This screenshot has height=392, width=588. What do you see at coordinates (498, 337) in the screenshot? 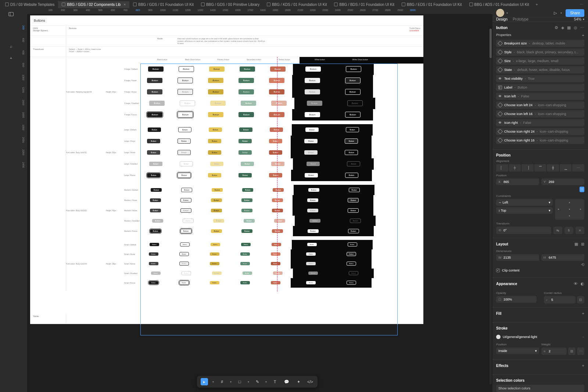
I see `stroke-color-swatch` at bounding box center [498, 337].